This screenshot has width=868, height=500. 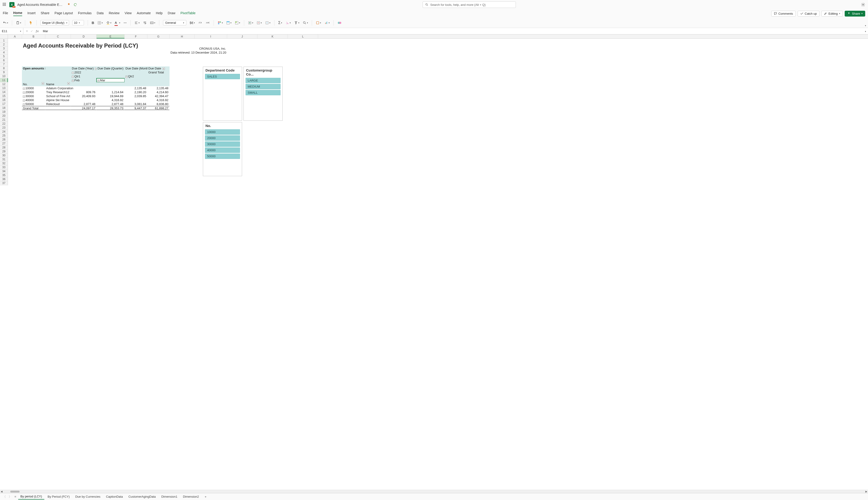 I want to click on horizontal-scrollbar: ◀ ▶, so click(x=434, y=491).